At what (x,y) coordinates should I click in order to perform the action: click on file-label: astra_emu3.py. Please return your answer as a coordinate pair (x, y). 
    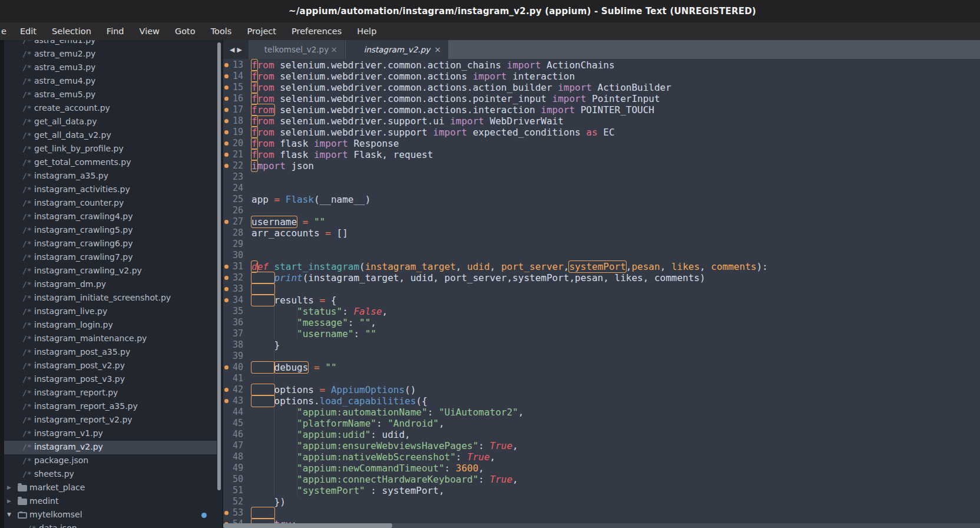
    Looking at the image, I should click on (65, 67).